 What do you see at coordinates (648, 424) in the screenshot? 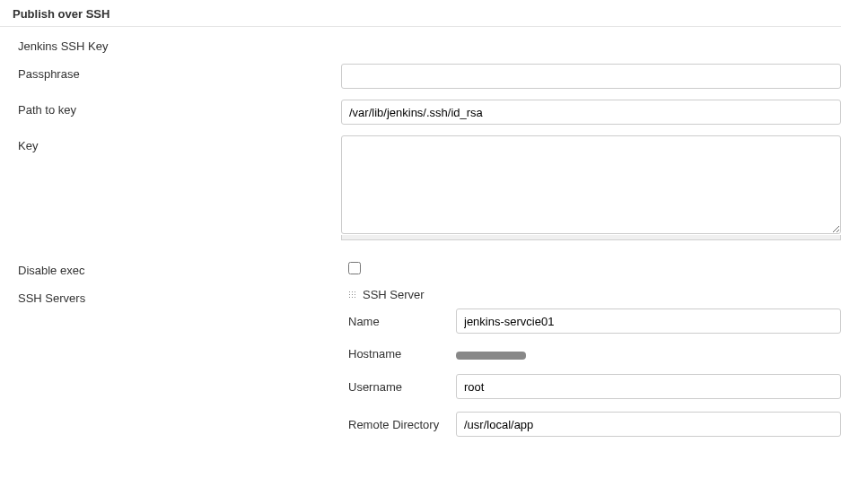
I see `server-remotedir-input` at bounding box center [648, 424].